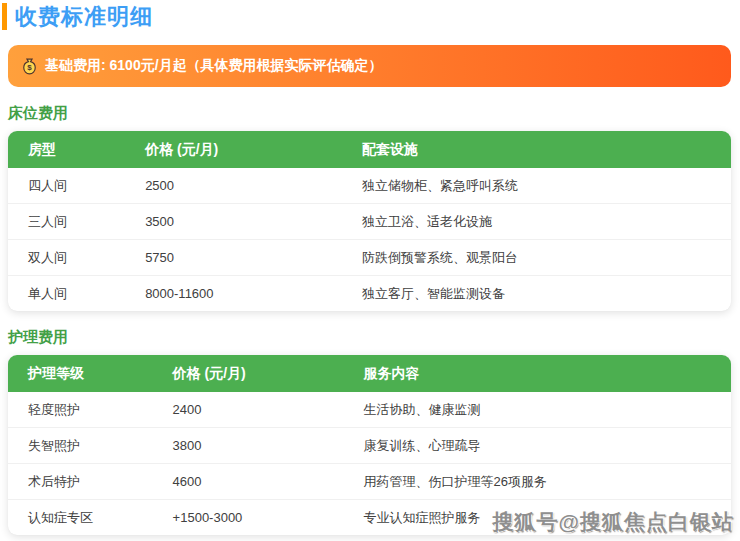 The width and height of the screenshot is (740, 541). Describe the element at coordinates (374, 112) in the screenshot. I see `section-heading-bed-fees: 床位费用` at that location.